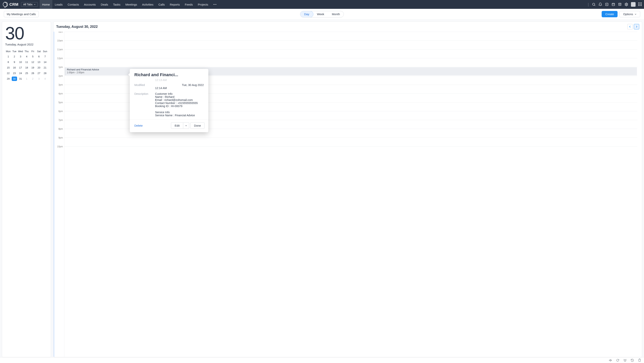 This screenshot has height=363, width=644. I want to click on mini-cal-day: 18, so click(26, 68).